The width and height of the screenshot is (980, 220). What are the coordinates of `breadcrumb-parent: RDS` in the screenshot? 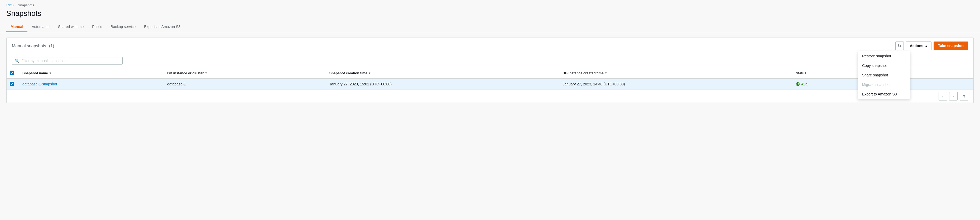 It's located at (10, 5).